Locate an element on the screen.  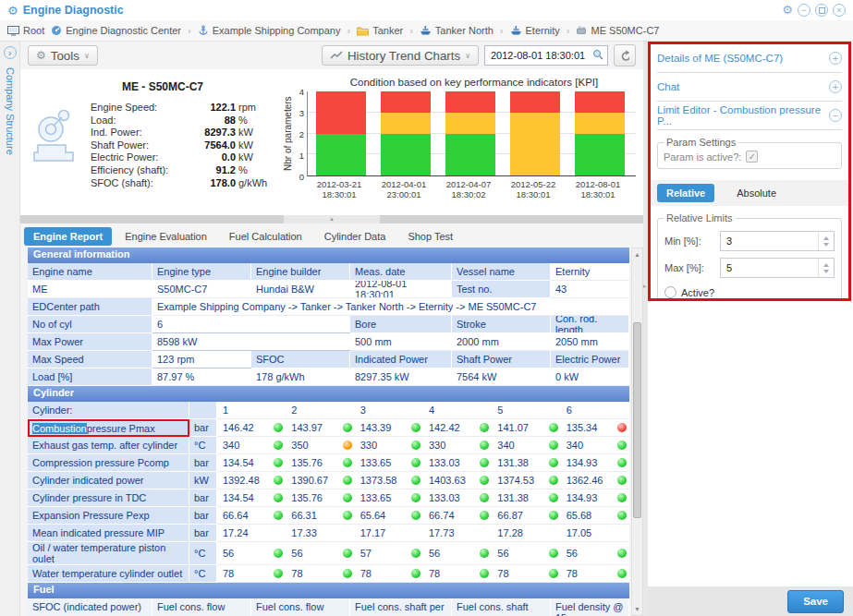
horizontal-splitter: ▲ is located at coordinates (332, 220).